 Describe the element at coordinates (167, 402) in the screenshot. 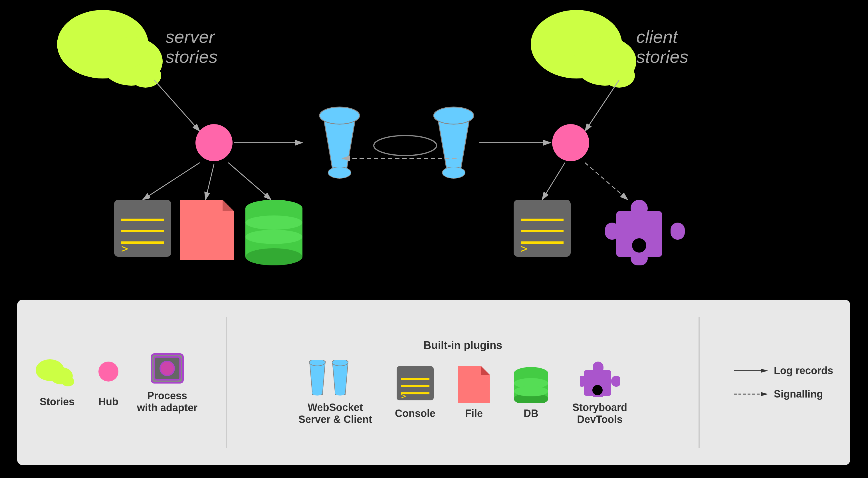

I see `process-label: Process with adapter` at that location.